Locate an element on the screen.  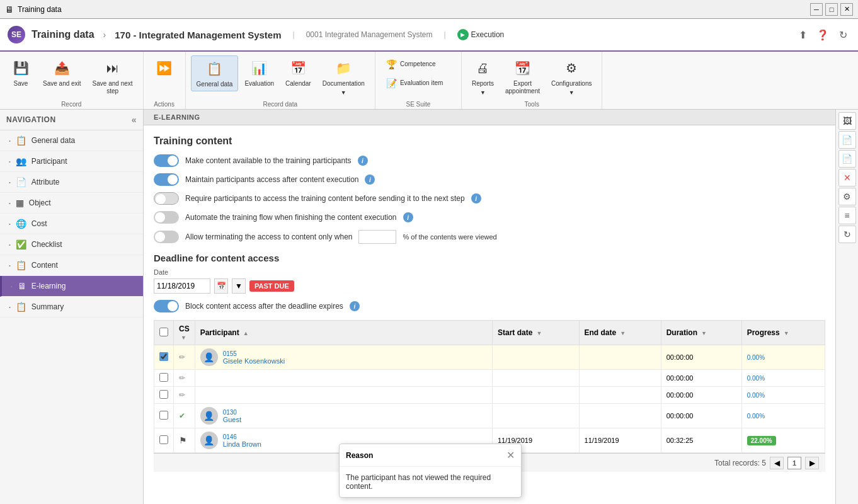
content-nav-icon: 📋 is located at coordinates (21, 265).